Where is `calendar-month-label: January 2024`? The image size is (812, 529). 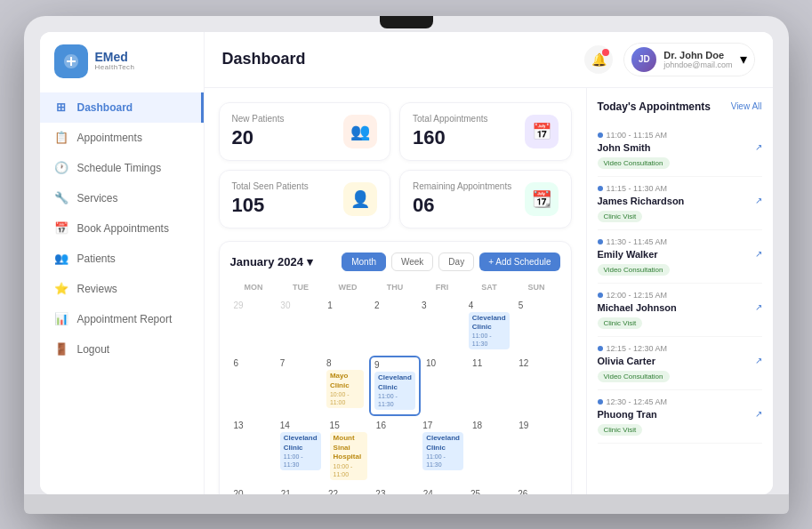
calendar-month-label: January 2024 is located at coordinates (267, 261).